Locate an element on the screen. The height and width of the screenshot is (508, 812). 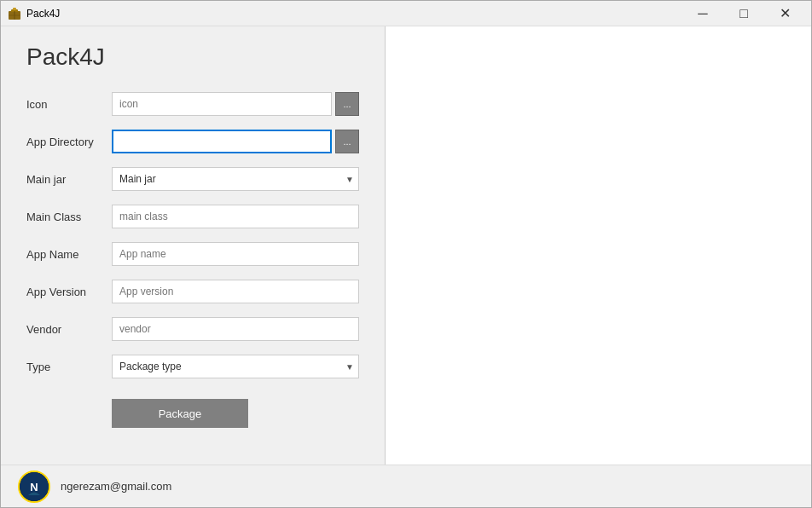
maximize-icon: □ is located at coordinates (744, 14).